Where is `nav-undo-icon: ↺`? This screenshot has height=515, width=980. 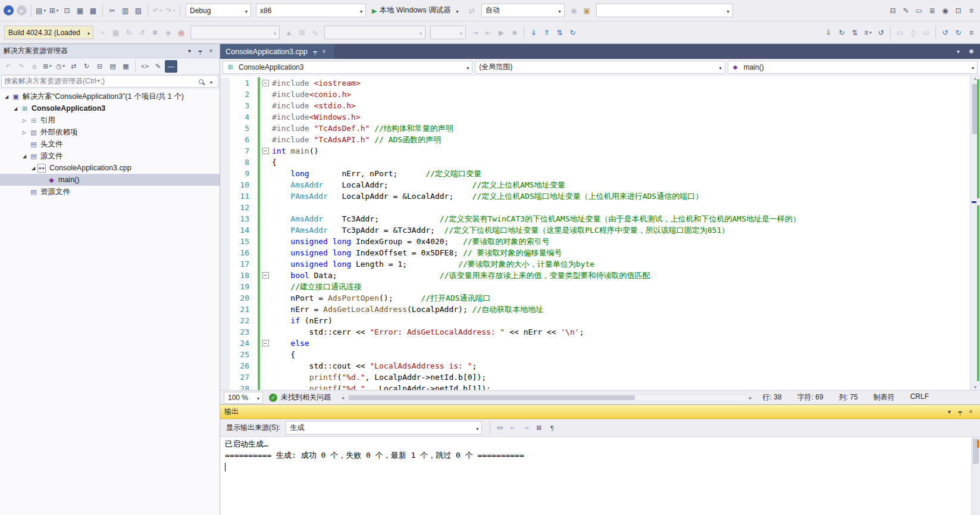 nav-undo-icon: ↺ is located at coordinates (945, 32).